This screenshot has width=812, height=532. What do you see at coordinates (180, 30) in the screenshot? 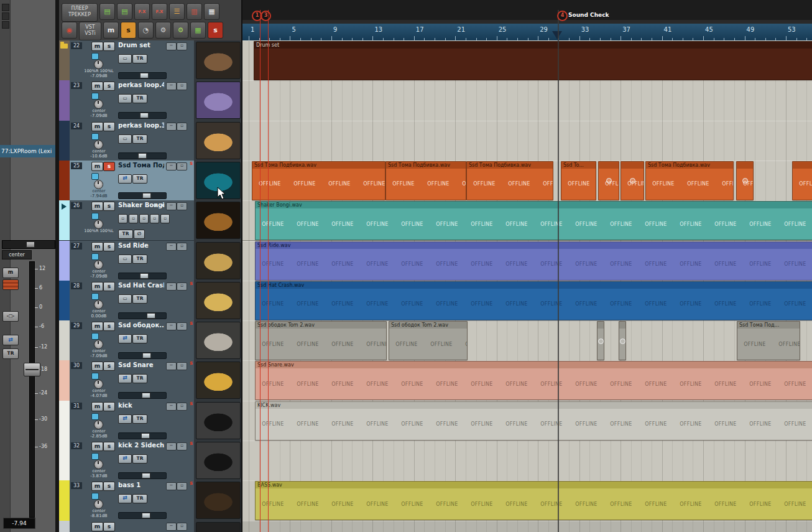
I see `gear-pair-icon: ⚙` at bounding box center [180, 30].